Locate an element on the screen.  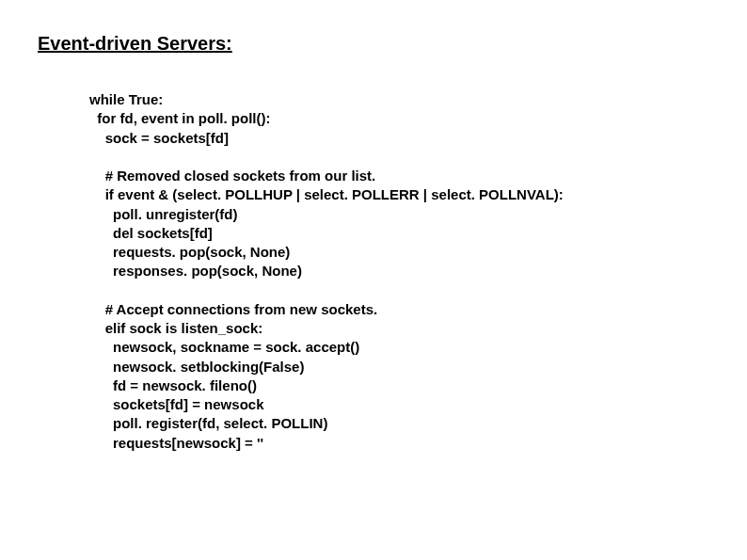
code-line: # Accept connections from new sockets. is located at coordinates (233, 309).